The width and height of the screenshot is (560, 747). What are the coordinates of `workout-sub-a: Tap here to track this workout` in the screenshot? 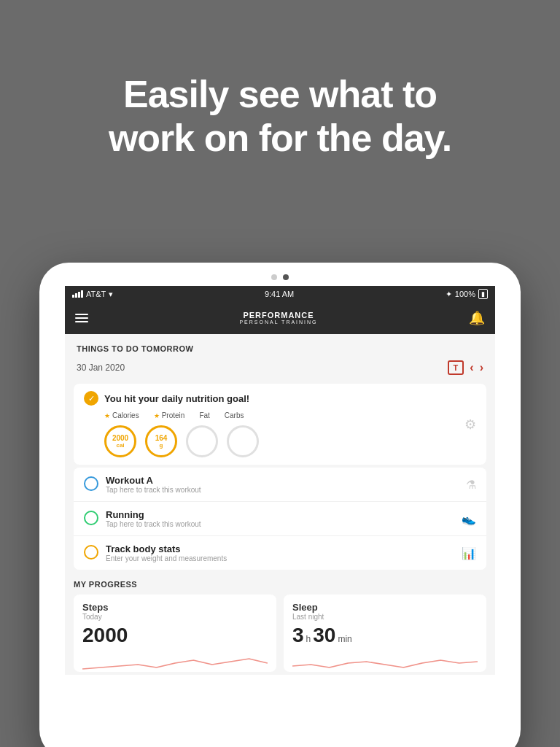 It's located at (153, 490).